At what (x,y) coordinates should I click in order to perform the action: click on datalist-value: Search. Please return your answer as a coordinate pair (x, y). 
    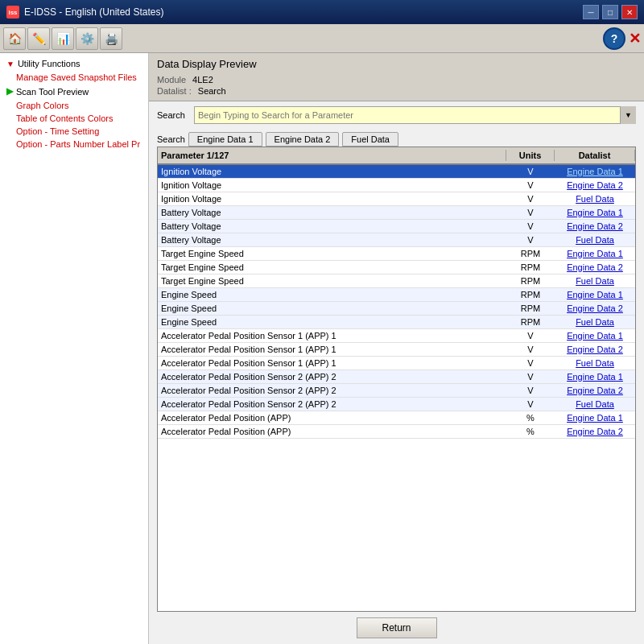
    Looking at the image, I should click on (213, 91).